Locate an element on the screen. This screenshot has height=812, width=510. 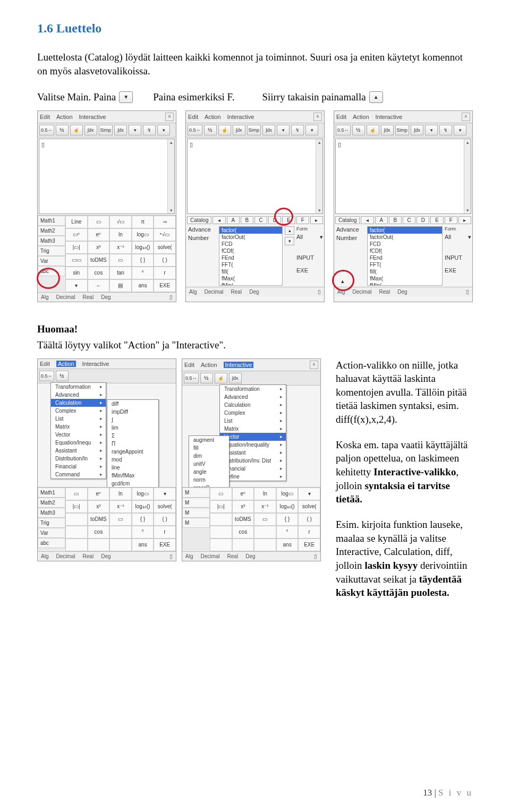
catalog-item: fill( is located at coordinates (405, 272).